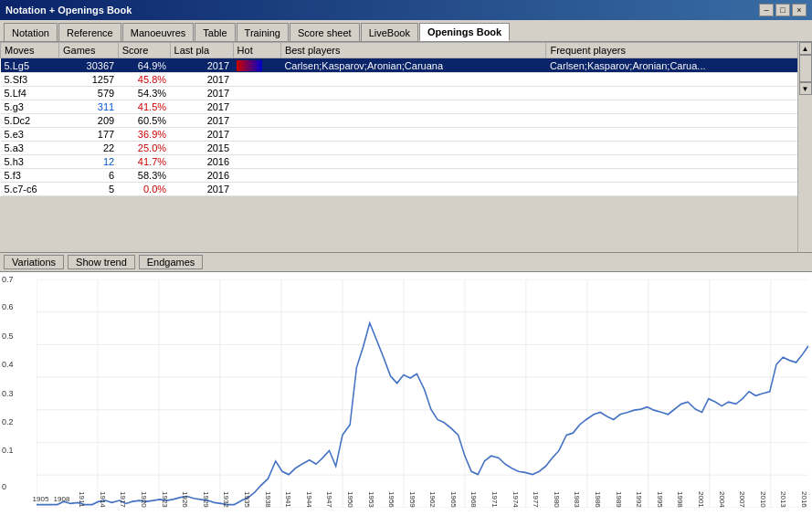 The height and width of the screenshot is (526, 812). What do you see at coordinates (406, 80) in the screenshot?
I see `table-row: 5.Sf3 1257 45.8% 2017` at bounding box center [406, 80].